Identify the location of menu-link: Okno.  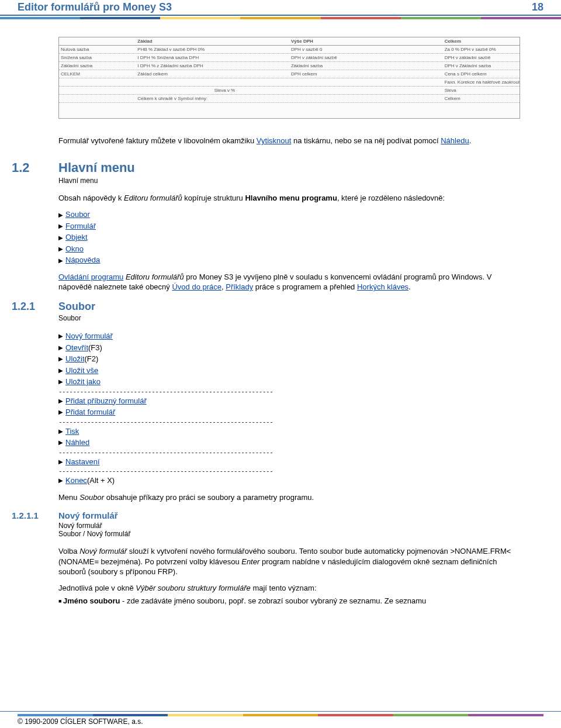
(75, 249).